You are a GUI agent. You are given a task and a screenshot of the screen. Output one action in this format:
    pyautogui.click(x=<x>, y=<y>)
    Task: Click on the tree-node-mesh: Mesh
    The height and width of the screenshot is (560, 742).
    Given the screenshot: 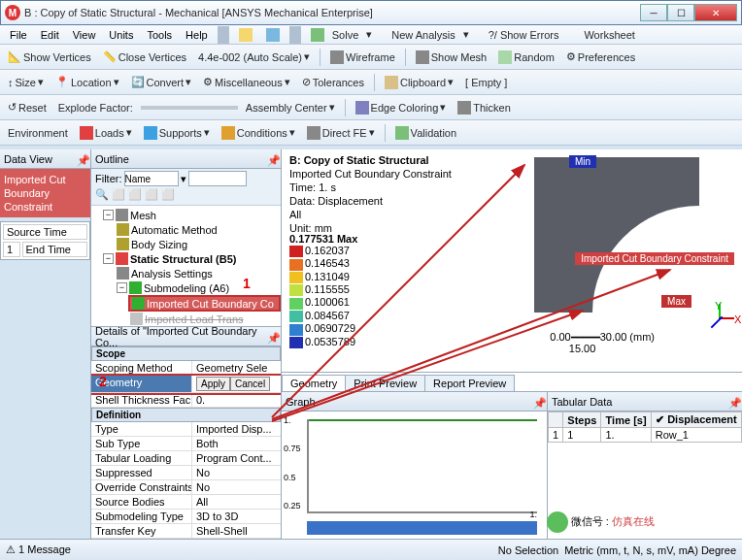 What is the action you would take?
    pyautogui.click(x=144, y=215)
    